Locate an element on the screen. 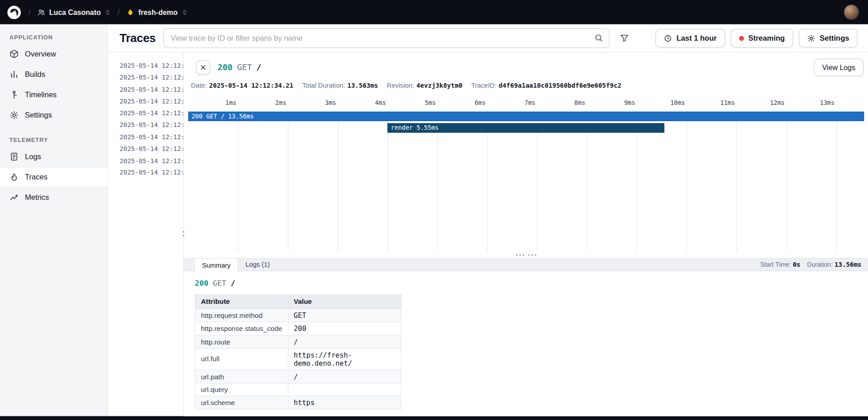 The image size is (868, 420). sidebar-item-traces: Traces is located at coordinates (53, 177).